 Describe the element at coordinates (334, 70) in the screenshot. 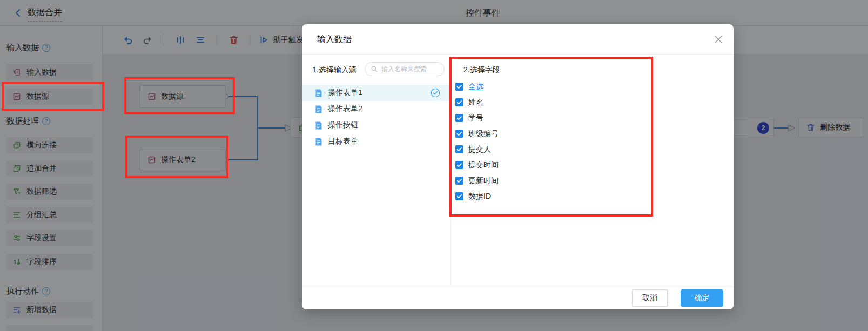

I see `step1-label: 1.选择输入源` at that location.